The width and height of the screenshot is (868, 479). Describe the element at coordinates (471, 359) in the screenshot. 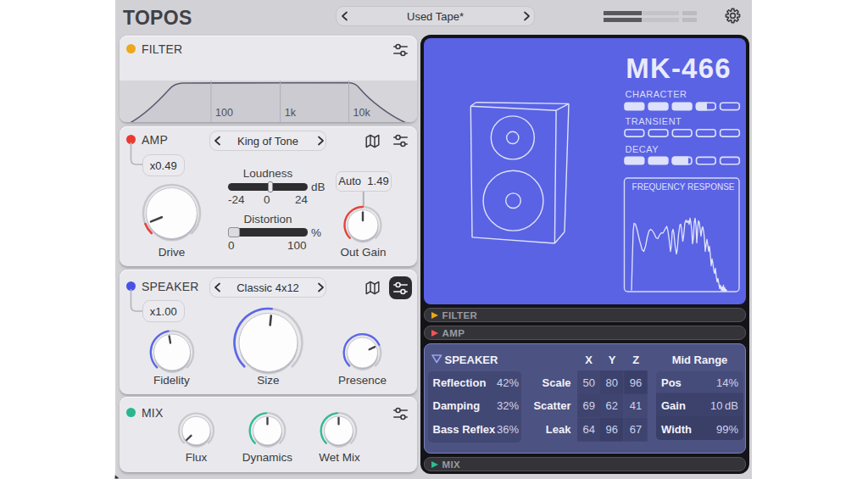

I see `svg-text: SPEAKER` at that location.